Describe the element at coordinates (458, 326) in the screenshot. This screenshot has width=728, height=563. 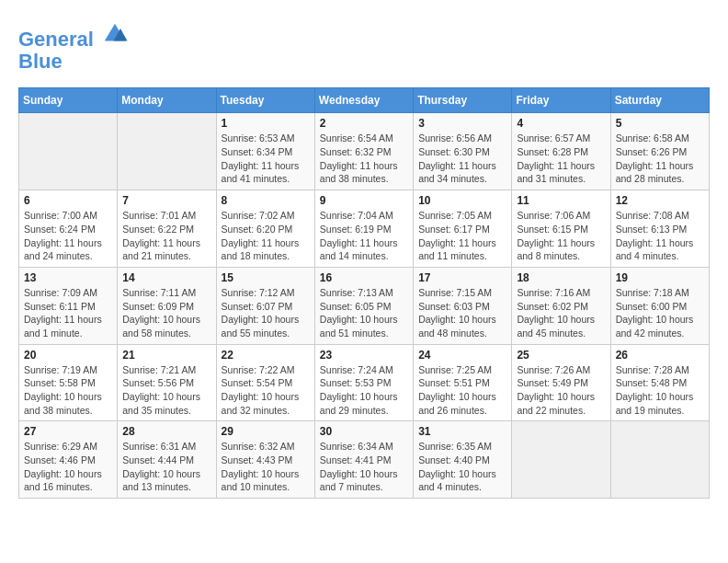
I see `daylight-label: Daylight: 10 hours and 48 minutes.` at that location.